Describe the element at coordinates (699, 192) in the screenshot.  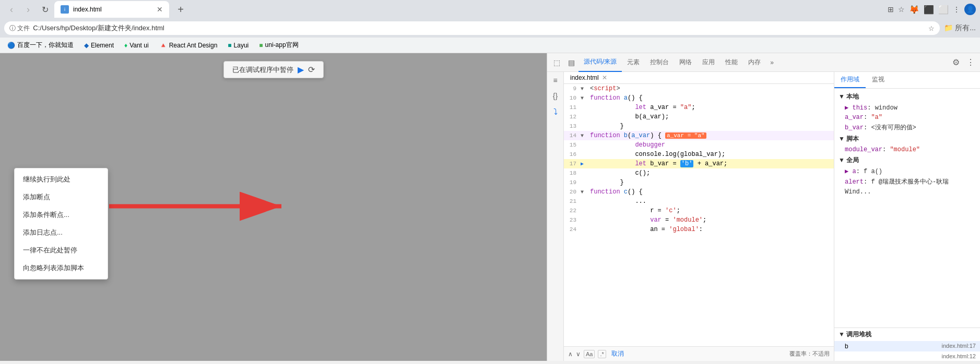
I see `code-line-20: 20 ▼ function c() {` at that location.